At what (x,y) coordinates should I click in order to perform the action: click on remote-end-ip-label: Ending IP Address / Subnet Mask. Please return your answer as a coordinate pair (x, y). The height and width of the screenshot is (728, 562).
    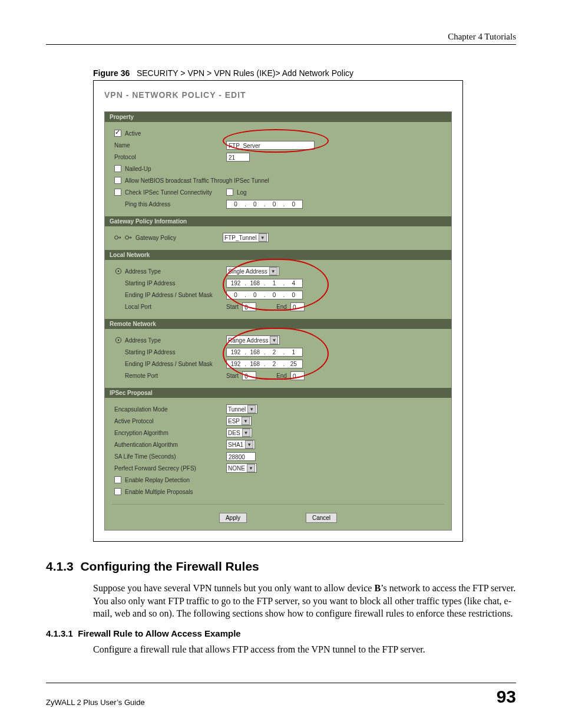
    Looking at the image, I should click on (170, 364).